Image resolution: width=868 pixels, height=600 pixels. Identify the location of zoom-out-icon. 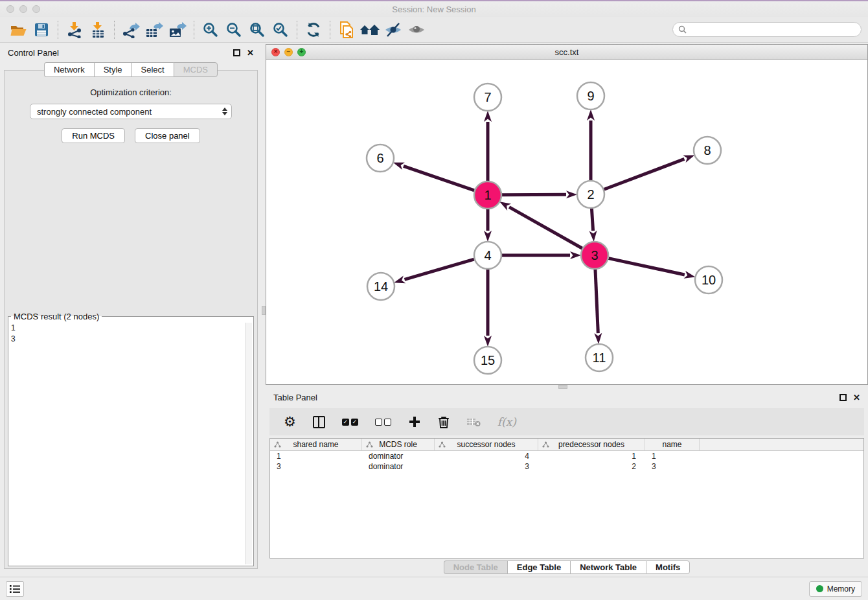
(234, 30).